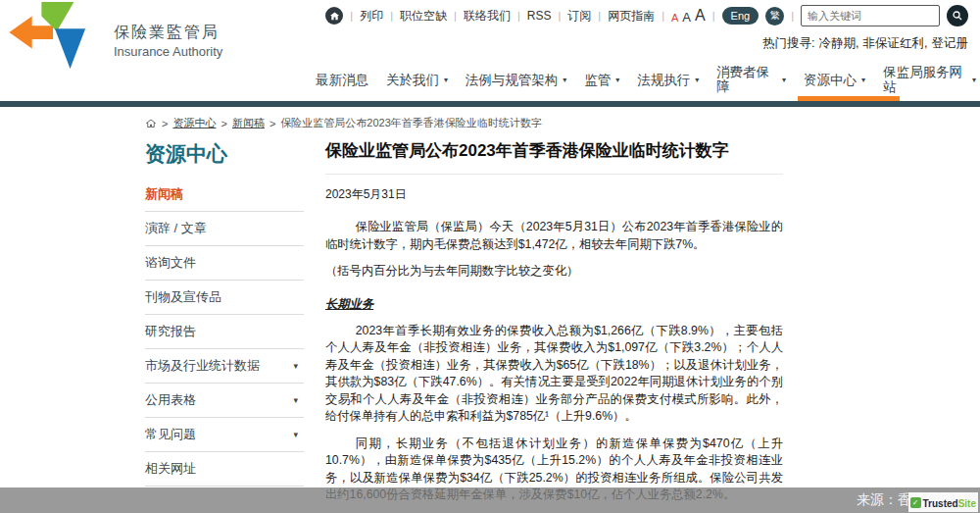  Describe the element at coordinates (957, 16) in the screenshot. I see `search-button` at that location.